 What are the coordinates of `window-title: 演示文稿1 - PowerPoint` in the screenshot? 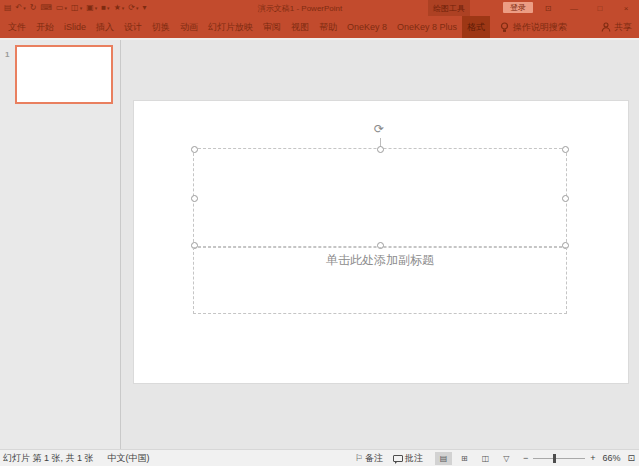 It's located at (300, 8).